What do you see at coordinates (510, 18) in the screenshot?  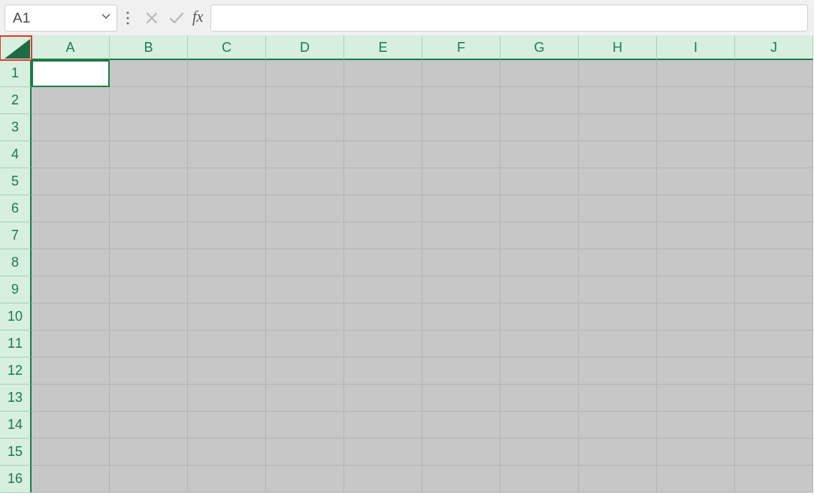 I see `formula-input` at bounding box center [510, 18].